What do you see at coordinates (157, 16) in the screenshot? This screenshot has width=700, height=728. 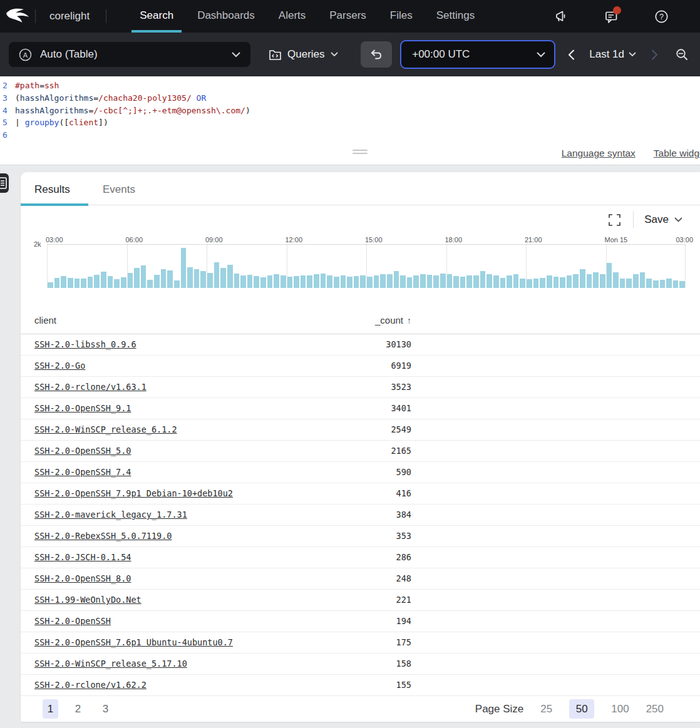 I see `nav-item-search: Search` at bounding box center [157, 16].